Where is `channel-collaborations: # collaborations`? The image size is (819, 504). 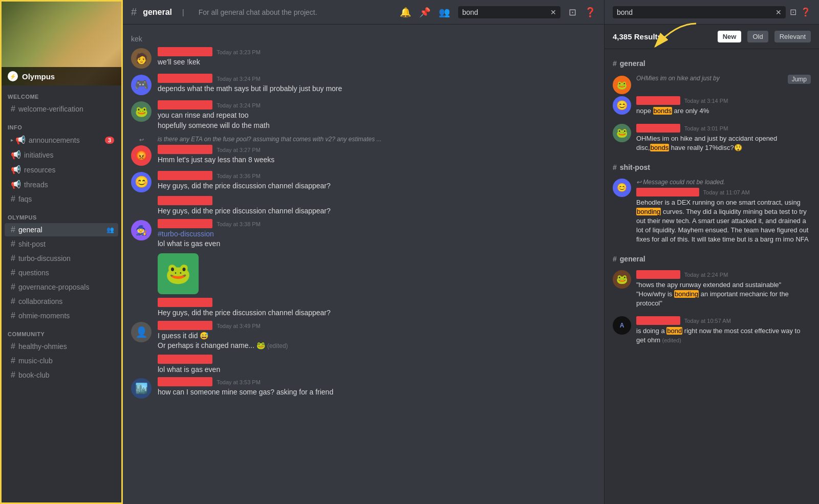 channel-collaborations: # collaborations is located at coordinates (61, 301).